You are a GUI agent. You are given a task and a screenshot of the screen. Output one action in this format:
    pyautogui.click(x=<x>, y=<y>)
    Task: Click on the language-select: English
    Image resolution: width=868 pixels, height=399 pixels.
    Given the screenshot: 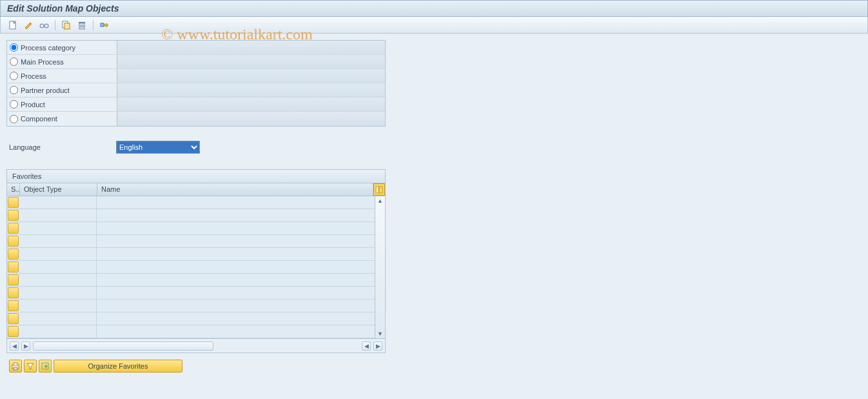 What is the action you would take?
    pyautogui.click(x=158, y=147)
    